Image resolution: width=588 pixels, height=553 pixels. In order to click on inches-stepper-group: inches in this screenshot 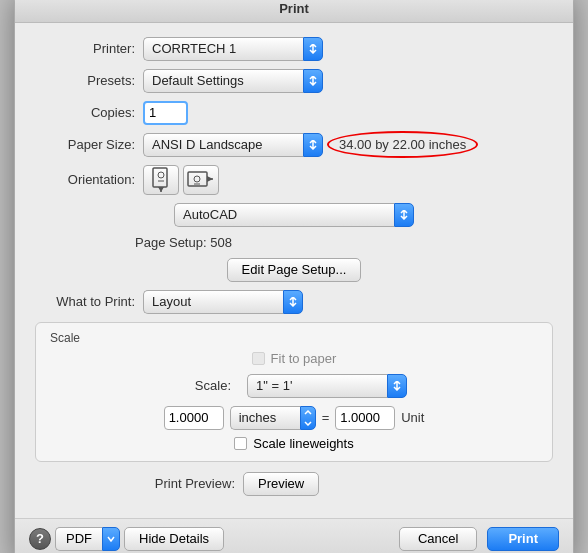, I will do `click(273, 418)`.